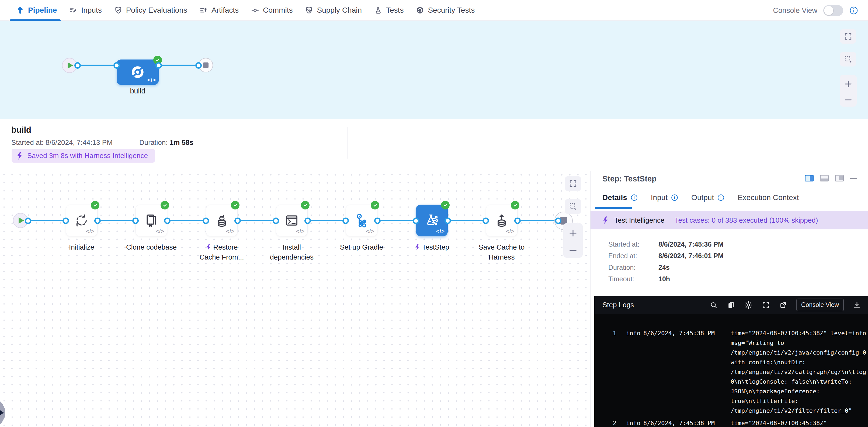  Describe the element at coordinates (204, 10) in the screenshot. I see `artifacts-icon` at that location.